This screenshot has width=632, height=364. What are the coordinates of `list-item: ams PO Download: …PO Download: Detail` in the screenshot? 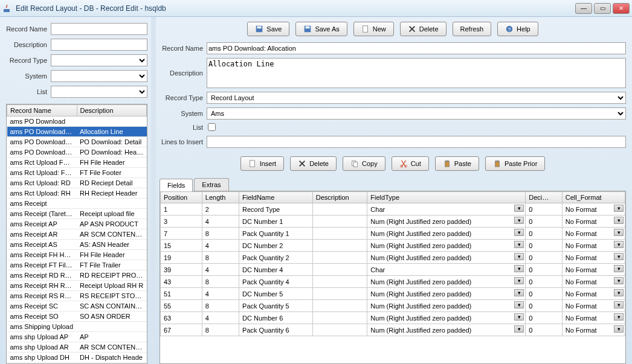 It's located at (77, 142).